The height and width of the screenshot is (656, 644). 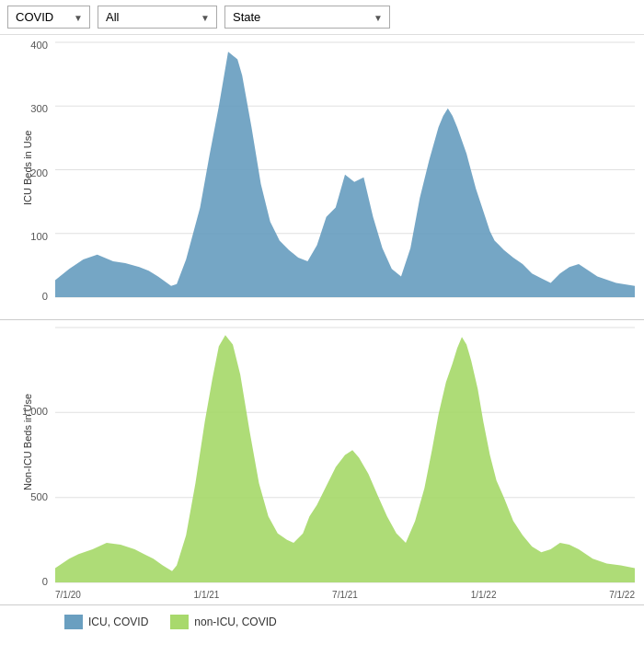 I want to click on svg-text: 400, so click(x=39, y=45).